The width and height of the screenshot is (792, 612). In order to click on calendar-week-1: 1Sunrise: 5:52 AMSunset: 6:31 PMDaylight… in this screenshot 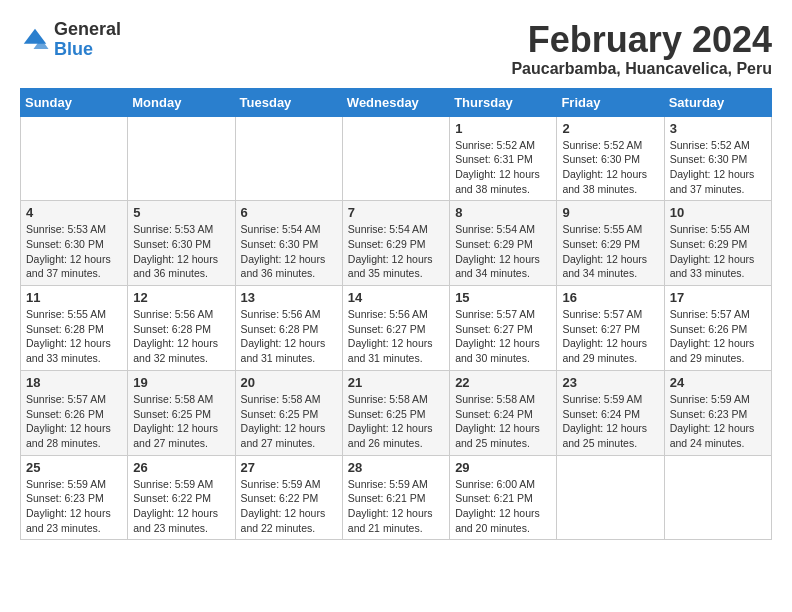, I will do `click(396, 158)`.